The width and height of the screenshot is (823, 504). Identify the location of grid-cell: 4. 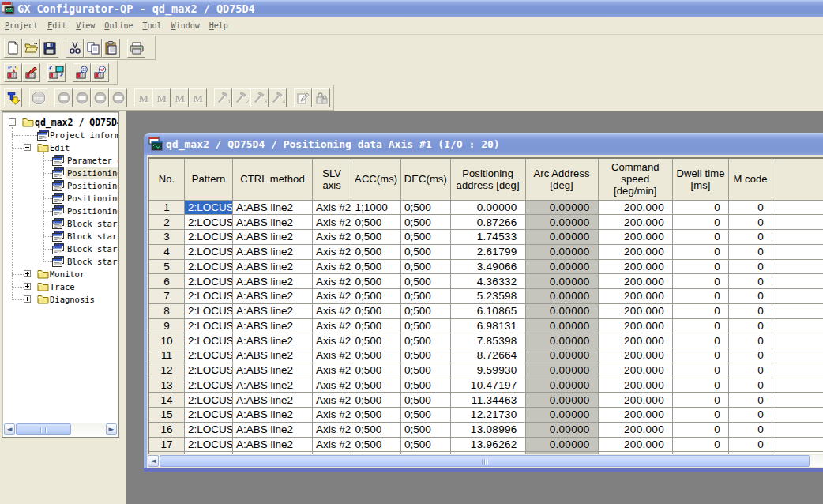
(167, 253).